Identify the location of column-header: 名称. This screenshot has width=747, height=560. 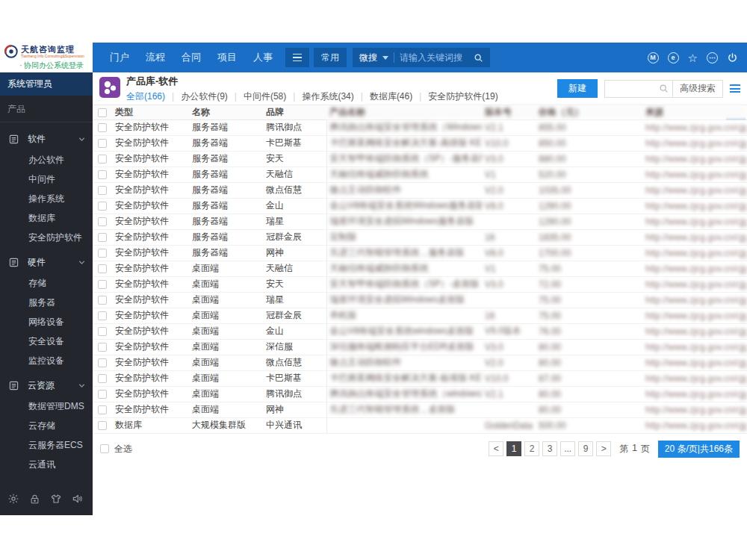
(226, 112).